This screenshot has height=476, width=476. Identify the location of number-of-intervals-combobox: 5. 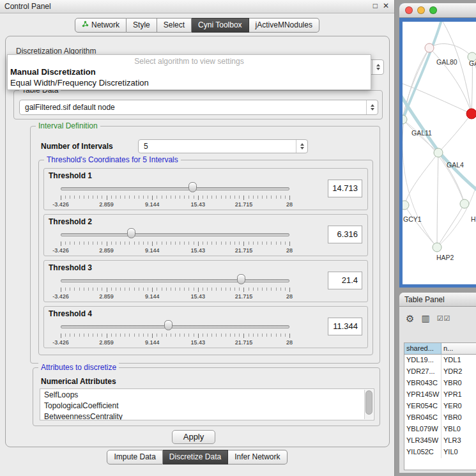
(223, 146).